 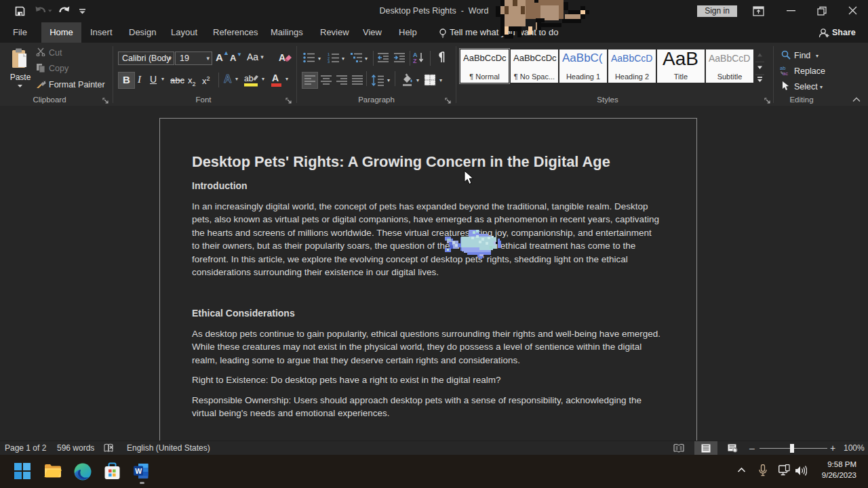 I want to click on svg-text: 3, so click(x=328, y=61).